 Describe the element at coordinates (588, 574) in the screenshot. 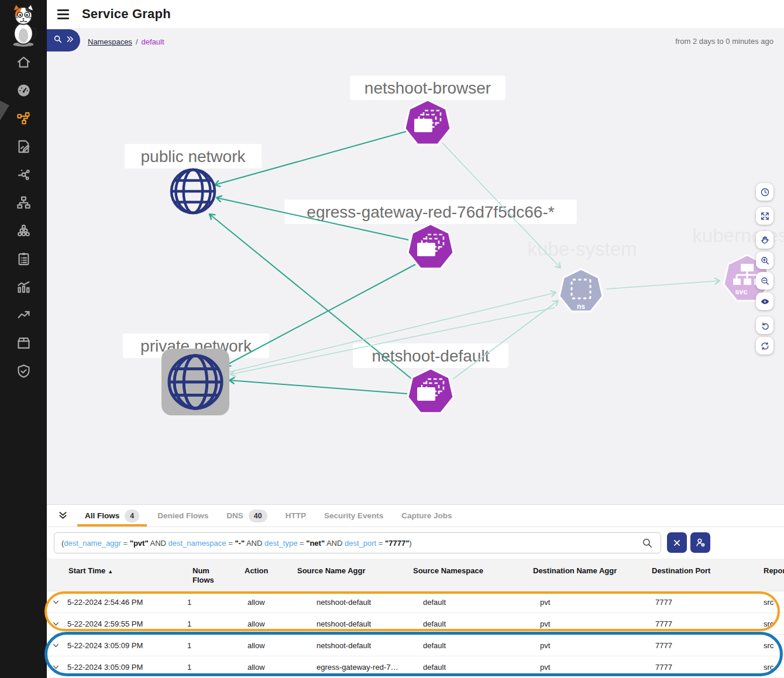

I see `column-header-destination-name-aggr: Destination Name Aggr` at that location.